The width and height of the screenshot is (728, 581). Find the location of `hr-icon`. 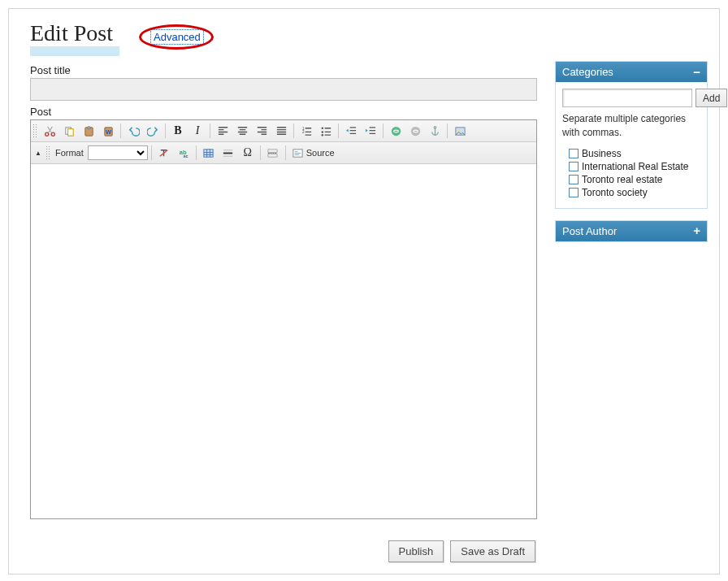

hr-icon is located at coordinates (228, 153).